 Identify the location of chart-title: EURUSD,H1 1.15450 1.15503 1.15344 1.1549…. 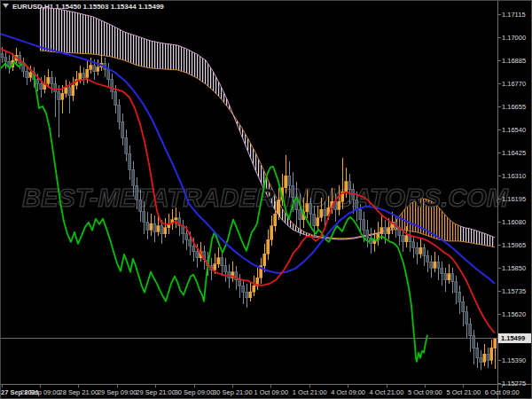
(83, 7).